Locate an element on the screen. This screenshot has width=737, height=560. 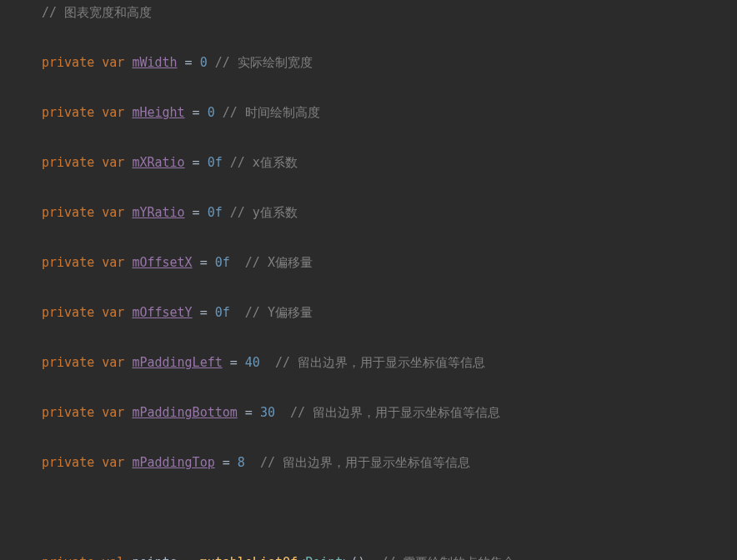
comment: // x值系数 is located at coordinates (260, 162).